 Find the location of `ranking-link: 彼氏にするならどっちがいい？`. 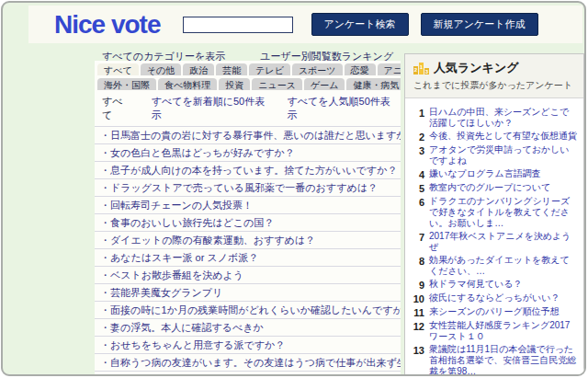

ranking-link: 彼氏にするならどっちがいい？ is located at coordinates (494, 298).